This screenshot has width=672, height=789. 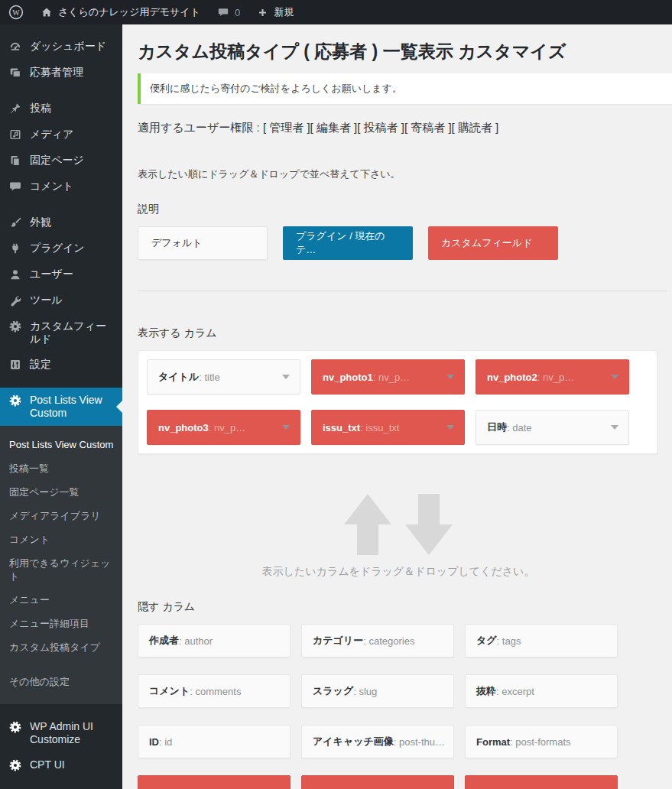 What do you see at coordinates (214, 691) in the screenshot?
I see `hidden-column-box: コメント : comments` at bounding box center [214, 691].